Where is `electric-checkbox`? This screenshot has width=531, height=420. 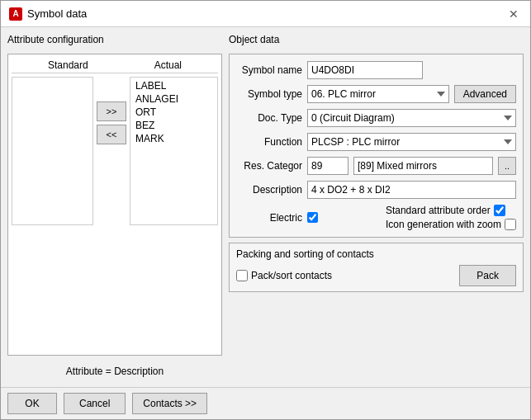 electric-checkbox is located at coordinates (312, 218).